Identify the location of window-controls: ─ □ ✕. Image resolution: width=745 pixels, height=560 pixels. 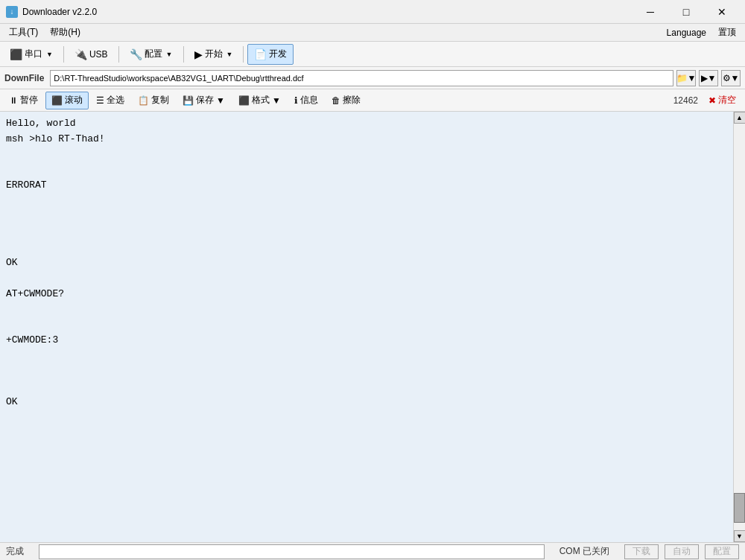
(686, 12).